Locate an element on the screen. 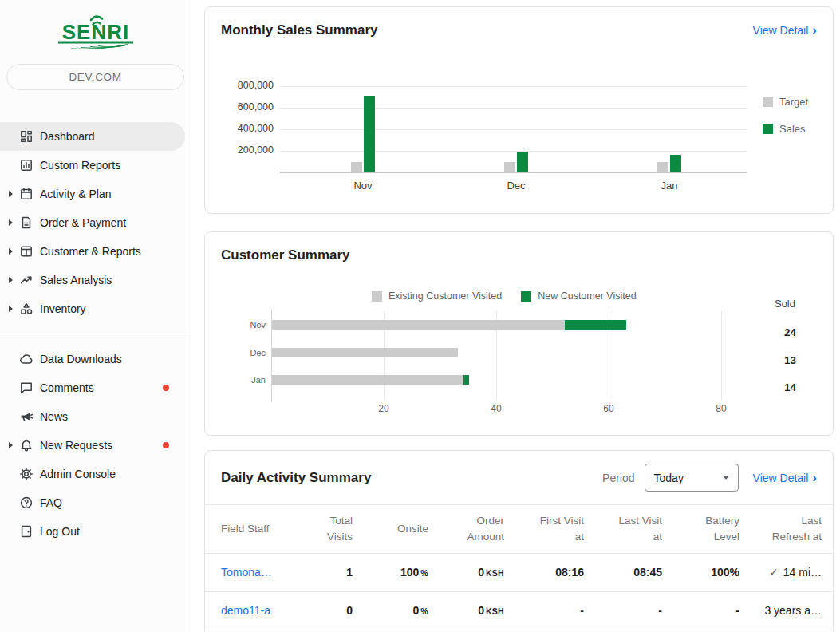 The width and height of the screenshot is (840, 632). sidebar-item-label: Customer & Reports is located at coordinates (91, 251).